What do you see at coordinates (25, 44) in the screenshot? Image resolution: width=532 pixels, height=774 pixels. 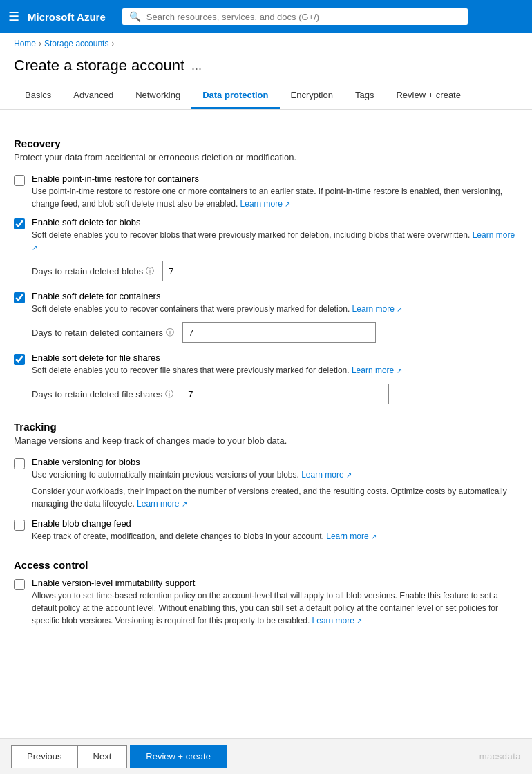 I see `breadcrumb-home: Home` at bounding box center [25, 44].